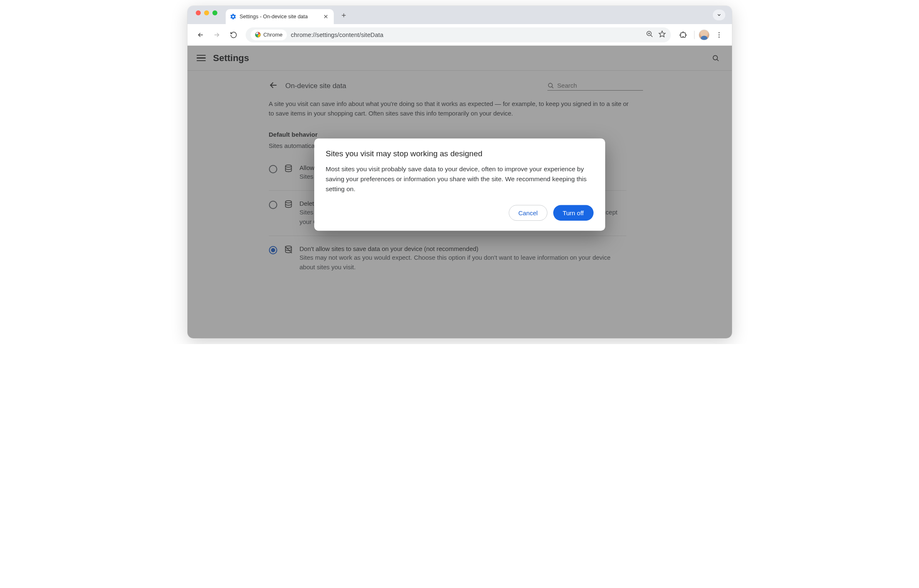  What do you see at coordinates (207, 15) in the screenshot?
I see `window-controls` at bounding box center [207, 15].